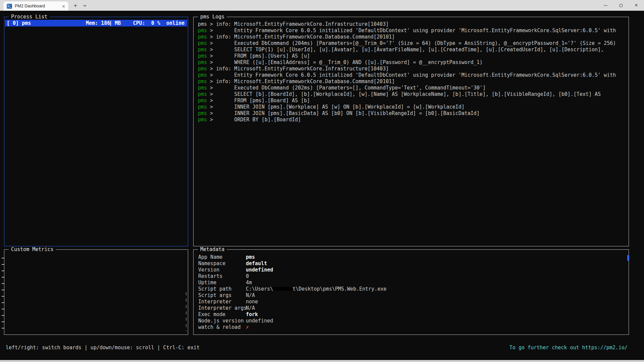 The width and height of the screenshot is (644, 362). Describe the element at coordinates (222, 321) in the screenshot. I see `metadata-label: Node.js version` at that location.